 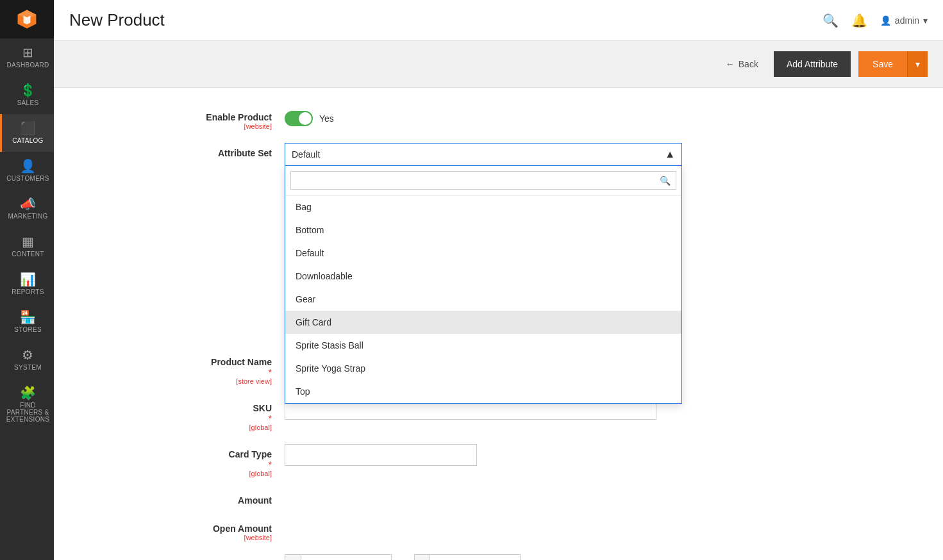 I want to click on card-type-label-wrap: Card Type * [global], so click(x=201, y=461).